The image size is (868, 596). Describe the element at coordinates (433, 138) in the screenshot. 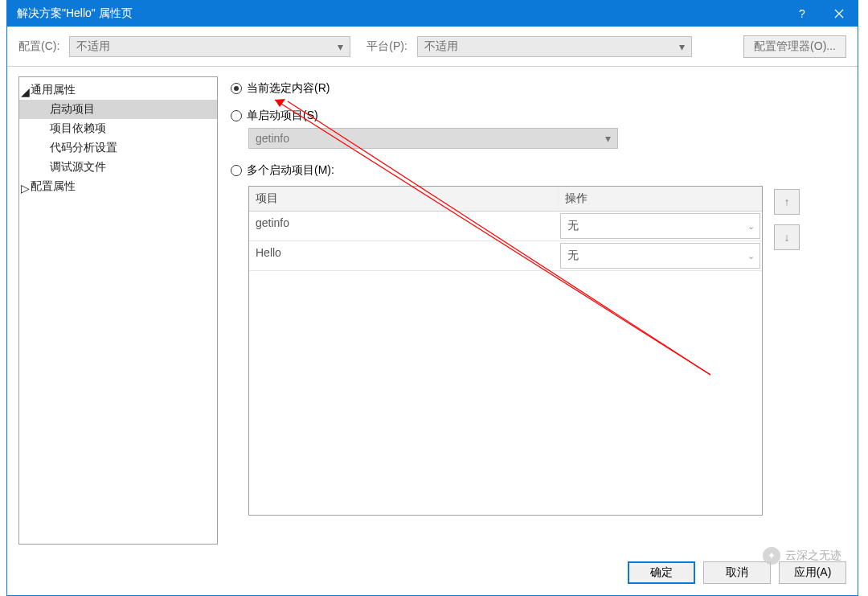

I see `single-startup-select: getinfo ▾` at that location.